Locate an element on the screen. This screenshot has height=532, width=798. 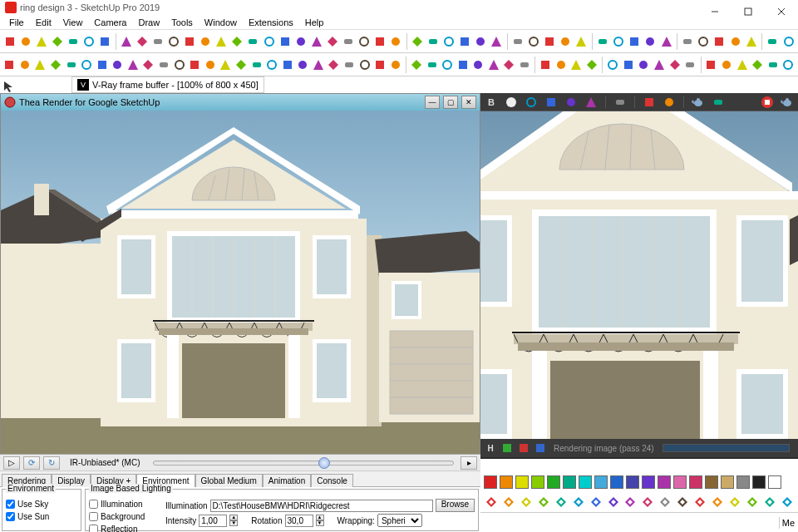
vray-region-button is located at coordinates (669, 102).